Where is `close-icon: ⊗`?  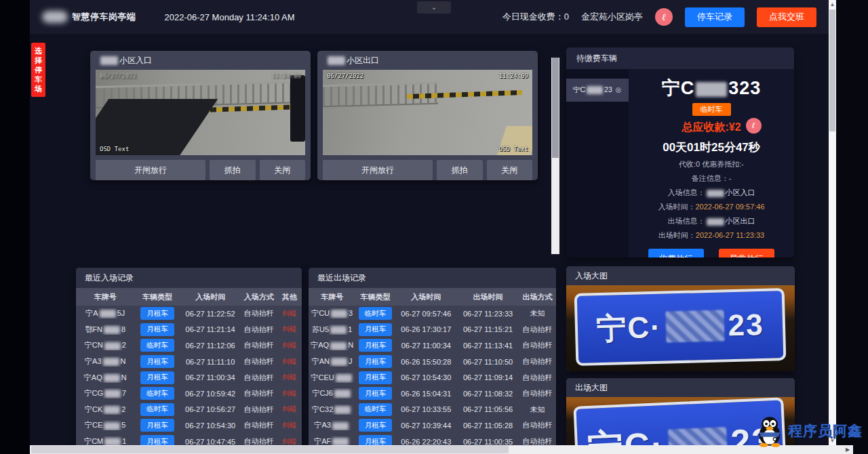
close-icon: ⊗ is located at coordinates (618, 90).